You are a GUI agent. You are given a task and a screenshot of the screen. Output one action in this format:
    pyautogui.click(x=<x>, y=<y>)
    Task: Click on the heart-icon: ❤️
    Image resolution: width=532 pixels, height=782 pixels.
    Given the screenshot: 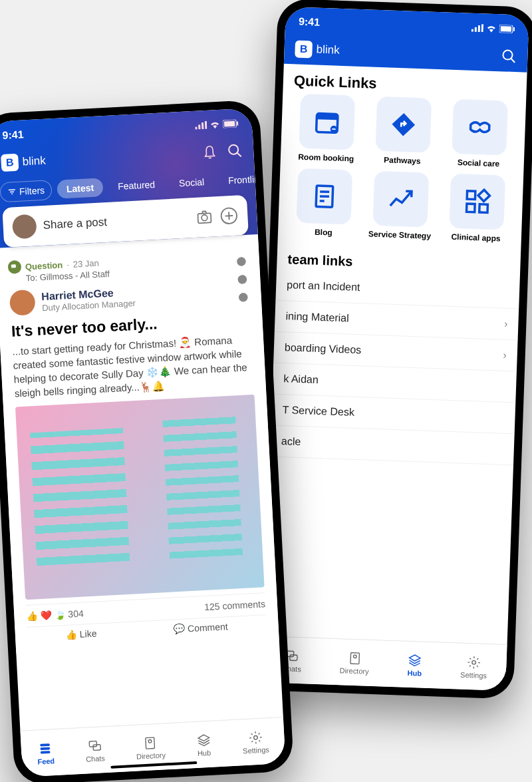 What is the action you would take?
    pyautogui.click(x=46, y=615)
    